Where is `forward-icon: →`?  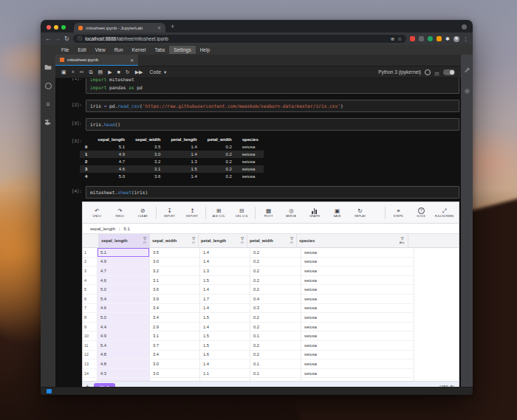
forward-icon: → is located at coordinates (58, 39).